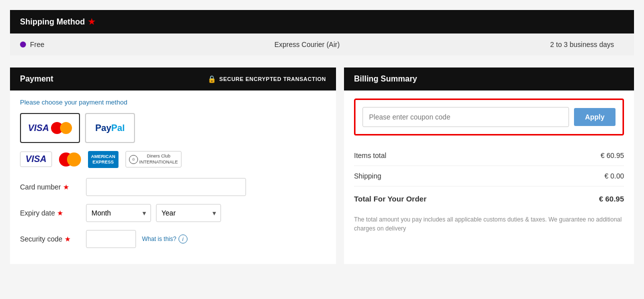  I want to click on shipping-section: Shipping Method ★ Free Express Courier (…, so click(322, 33).